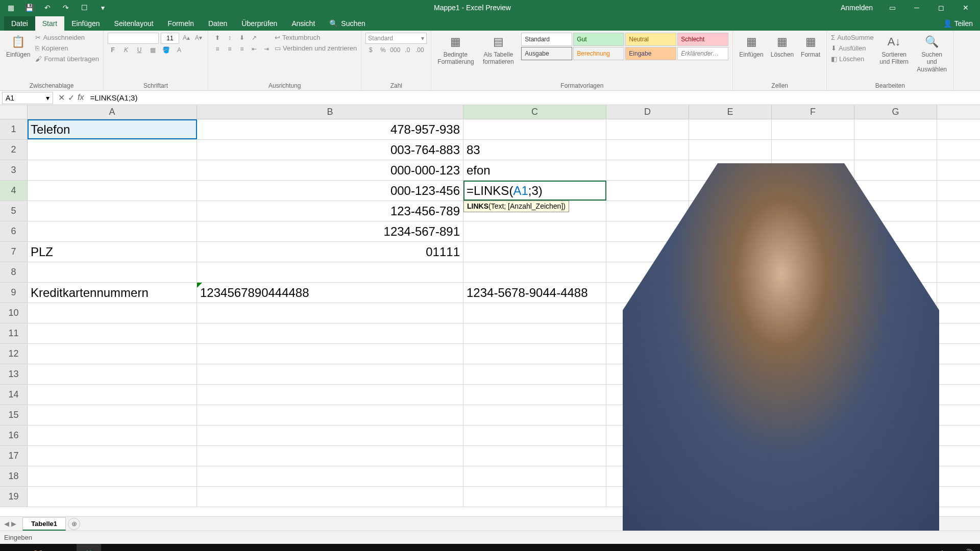 This screenshot has height=551, width=980. I want to click on cell-b6: 1234-567-891, so click(330, 232).